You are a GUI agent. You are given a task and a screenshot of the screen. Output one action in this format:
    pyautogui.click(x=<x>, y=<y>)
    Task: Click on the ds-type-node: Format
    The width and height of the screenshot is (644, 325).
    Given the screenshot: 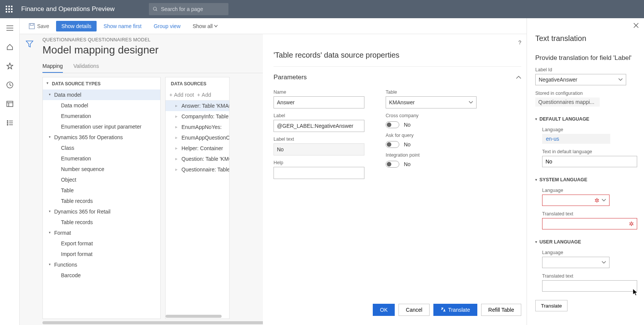 What is the action you would take?
    pyautogui.click(x=102, y=233)
    